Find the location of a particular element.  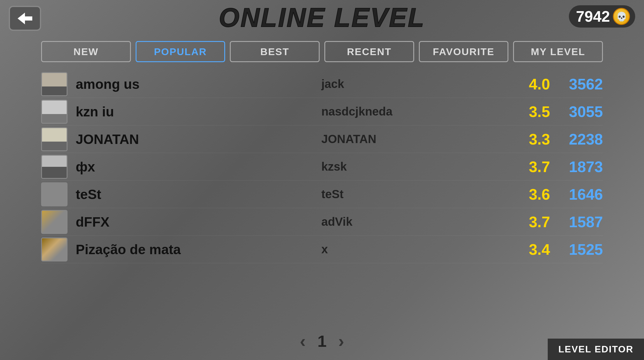

tab-favourite: FAVOURITE is located at coordinates (464, 52).